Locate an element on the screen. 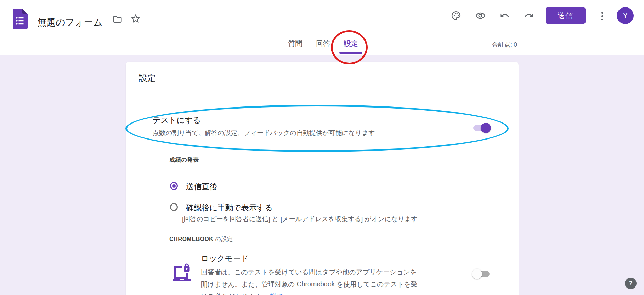  send-button: 送信 is located at coordinates (566, 16).